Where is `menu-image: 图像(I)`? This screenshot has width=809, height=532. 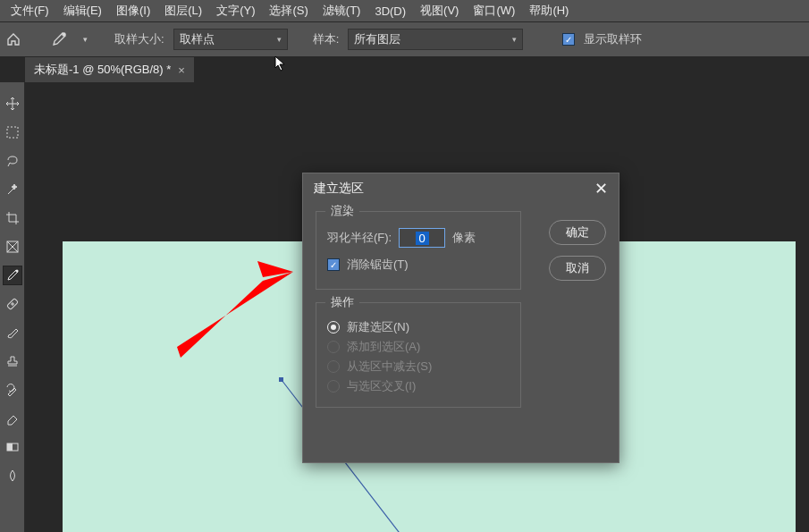
menu-image: 图像(I) is located at coordinates (133, 11).